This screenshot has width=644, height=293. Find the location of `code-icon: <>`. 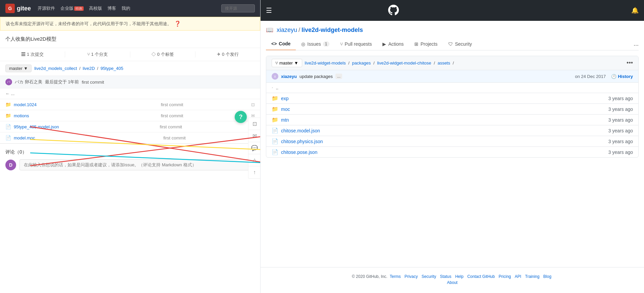

code-icon: <> is located at coordinates (274, 44).